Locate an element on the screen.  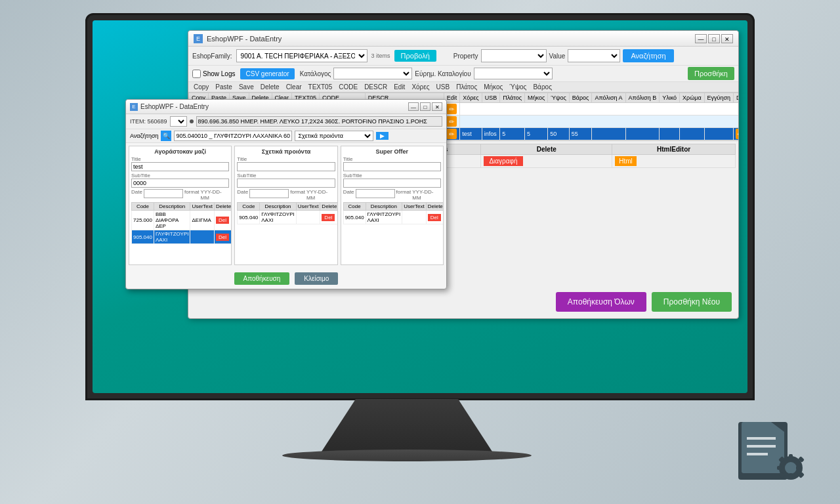
katalogos-dropdown is located at coordinates (373, 74).